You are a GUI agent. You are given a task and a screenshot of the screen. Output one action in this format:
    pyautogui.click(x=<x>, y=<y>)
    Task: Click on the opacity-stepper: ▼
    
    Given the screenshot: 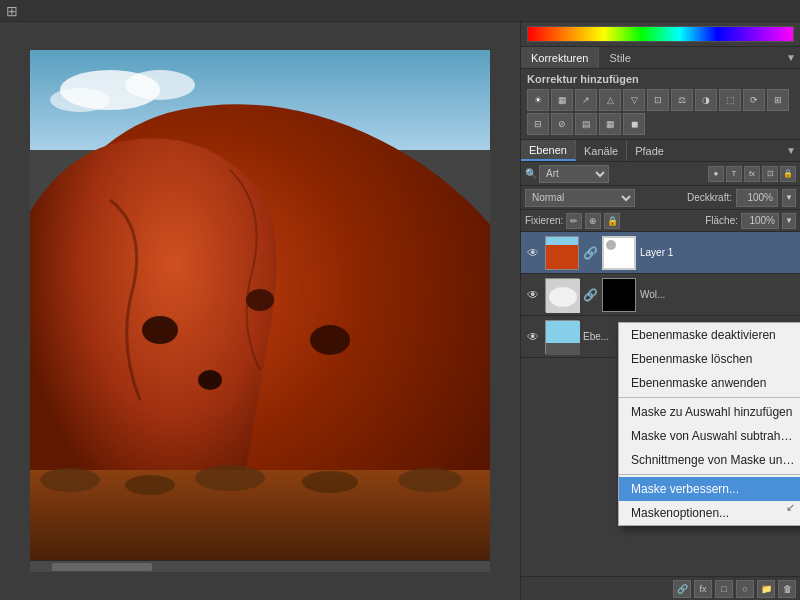 What is the action you would take?
    pyautogui.click(x=789, y=198)
    